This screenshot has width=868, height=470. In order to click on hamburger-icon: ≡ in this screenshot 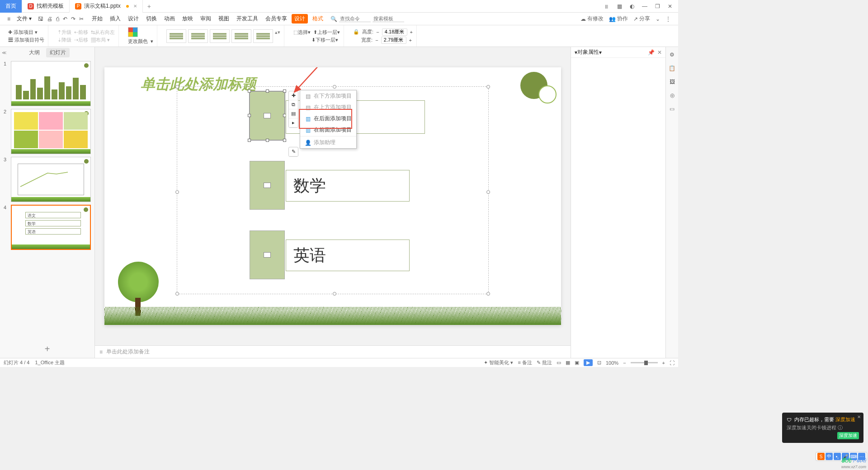, I will do `click(9, 19)`.